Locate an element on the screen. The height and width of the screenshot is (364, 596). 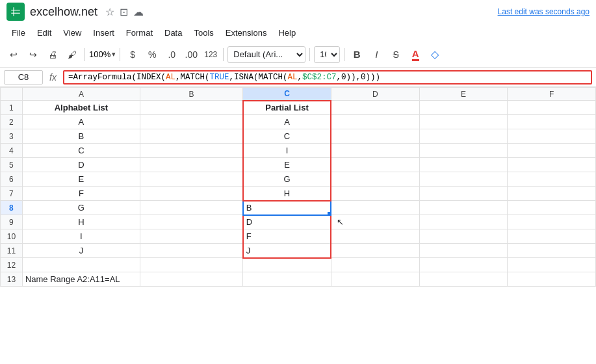
cell-d12 is located at coordinates (375, 265).